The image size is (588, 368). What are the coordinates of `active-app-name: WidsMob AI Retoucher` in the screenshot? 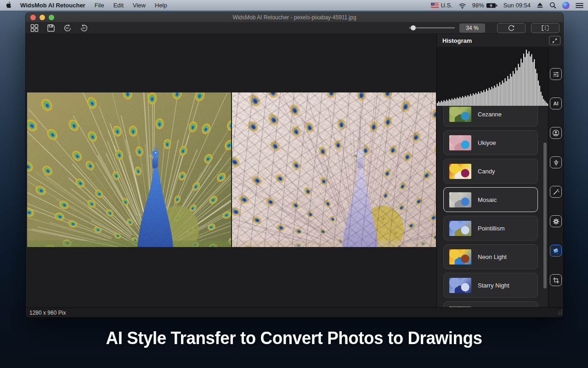 It's located at (53, 6).